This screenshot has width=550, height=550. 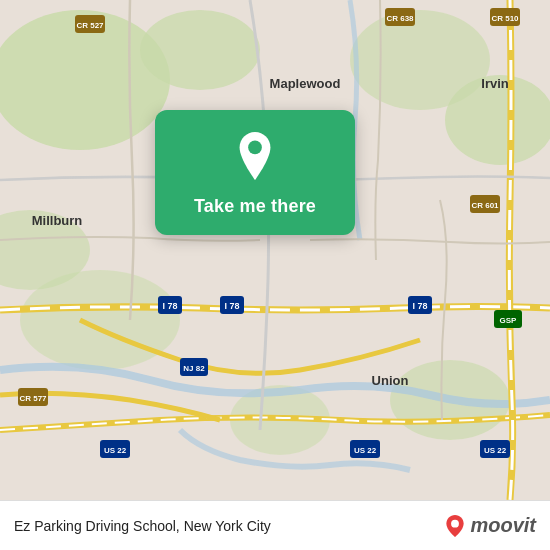 What do you see at coordinates (455, 526) in the screenshot?
I see `moovit-pin-icon` at bounding box center [455, 526].